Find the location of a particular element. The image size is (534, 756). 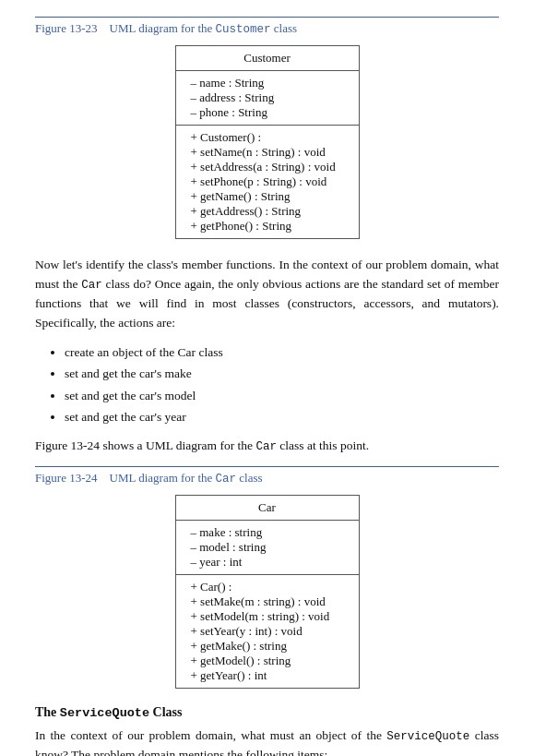

section-heading-servicequote: The ServiceQuote Class is located at coordinates (267, 713).